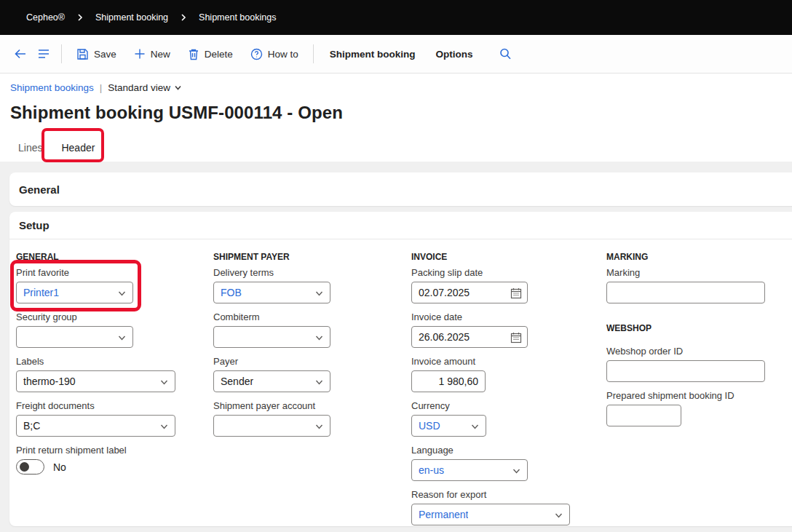  I want to click on field-label: Print favorite, so click(100, 273).